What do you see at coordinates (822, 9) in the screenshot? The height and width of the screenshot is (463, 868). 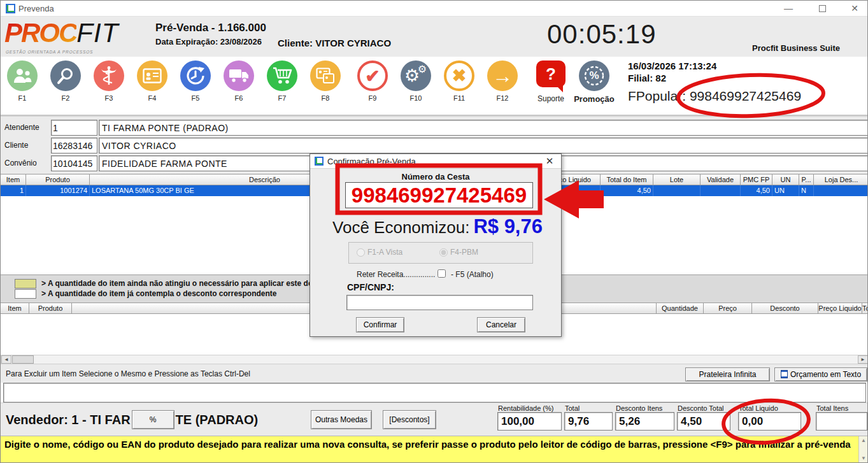 I see `maximize-button` at bounding box center [822, 9].